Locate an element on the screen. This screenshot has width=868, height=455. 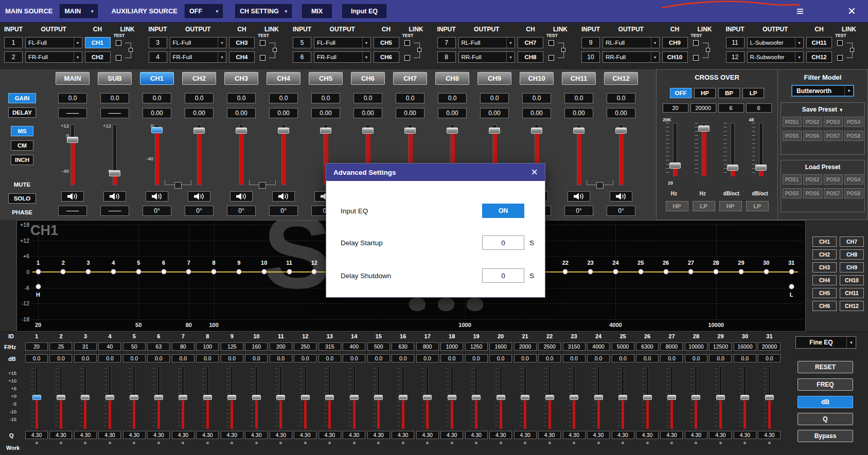
band-freq-box: 8000 is located at coordinates (671, 347).